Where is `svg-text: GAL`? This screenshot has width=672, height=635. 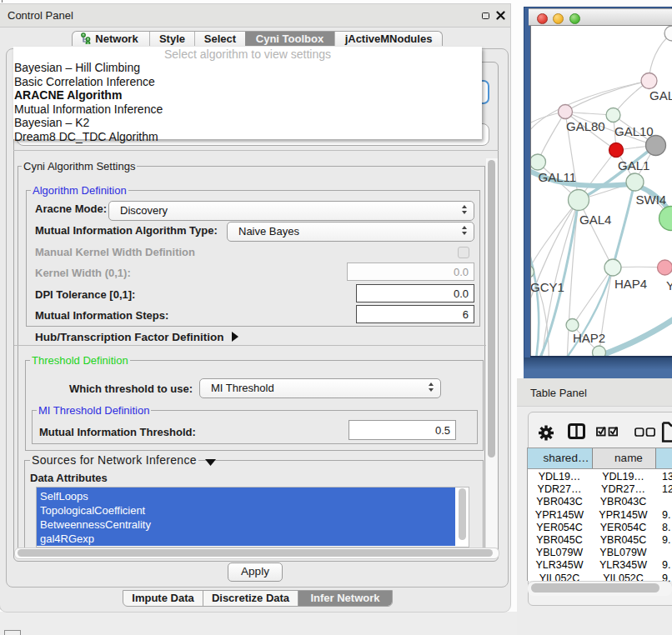
svg-text: GAL is located at coordinates (660, 95).